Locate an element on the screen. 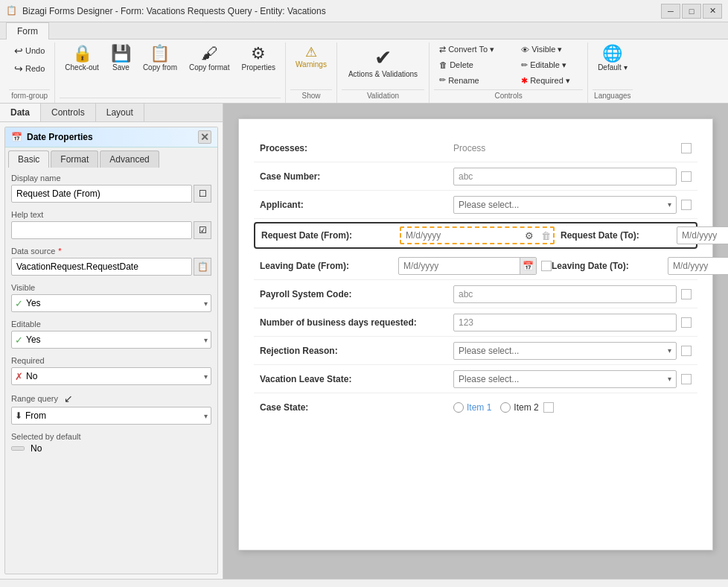 The width and height of the screenshot is (728, 587). copy-format-button: 🖌 Copy format is located at coordinates (209, 59).